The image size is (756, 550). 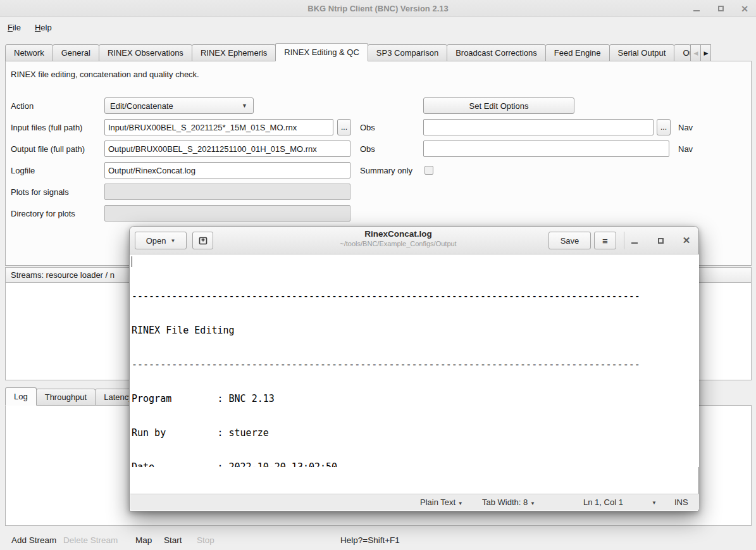 What do you see at coordinates (499, 106) in the screenshot?
I see `set-edit-options-label: Set Edit Options` at bounding box center [499, 106].